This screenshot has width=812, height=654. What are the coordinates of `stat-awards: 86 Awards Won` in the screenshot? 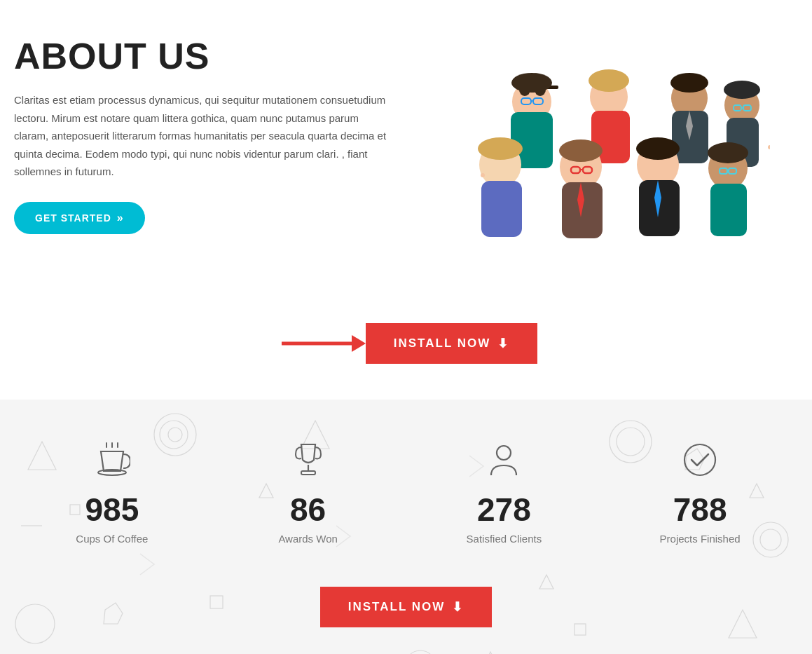 It's located at (308, 493).